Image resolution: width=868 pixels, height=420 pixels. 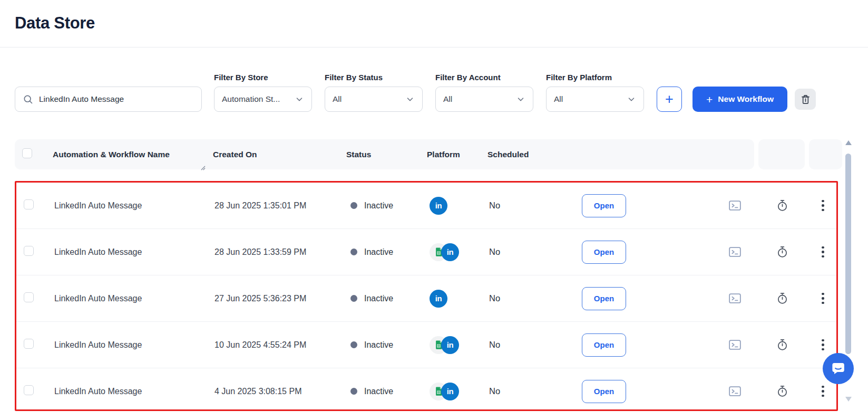 I want to click on table-row: LinkedIn Auto Message 28 Jun 2025 1:33:5…, so click(x=426, y=252).